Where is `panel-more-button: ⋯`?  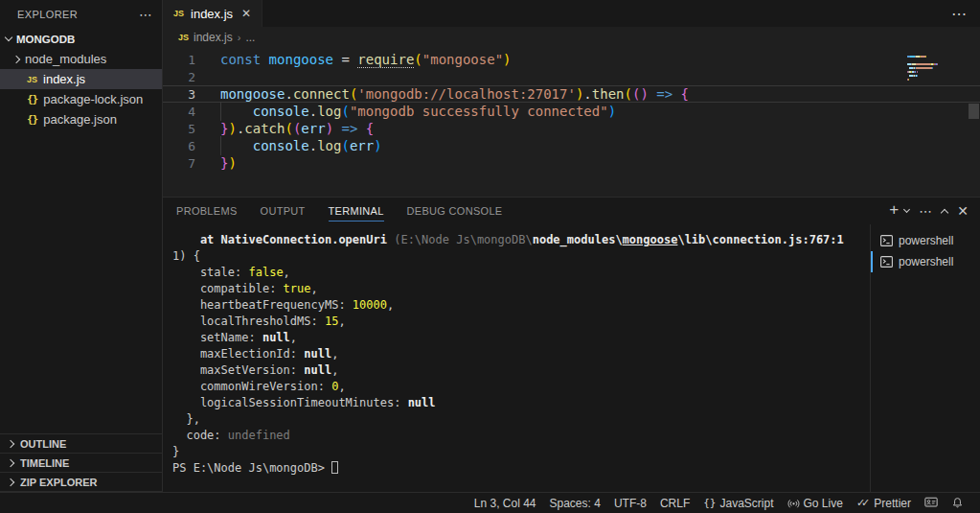
panel-more-button: ⋯ is located at coordinates (925, 211).